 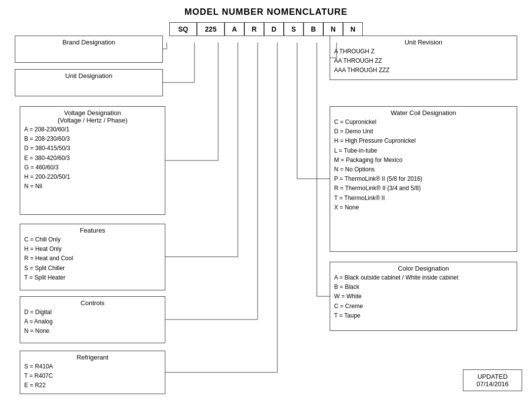 I want to click on unit-revision-title: Unit Revision, so click(x=423, y=42).